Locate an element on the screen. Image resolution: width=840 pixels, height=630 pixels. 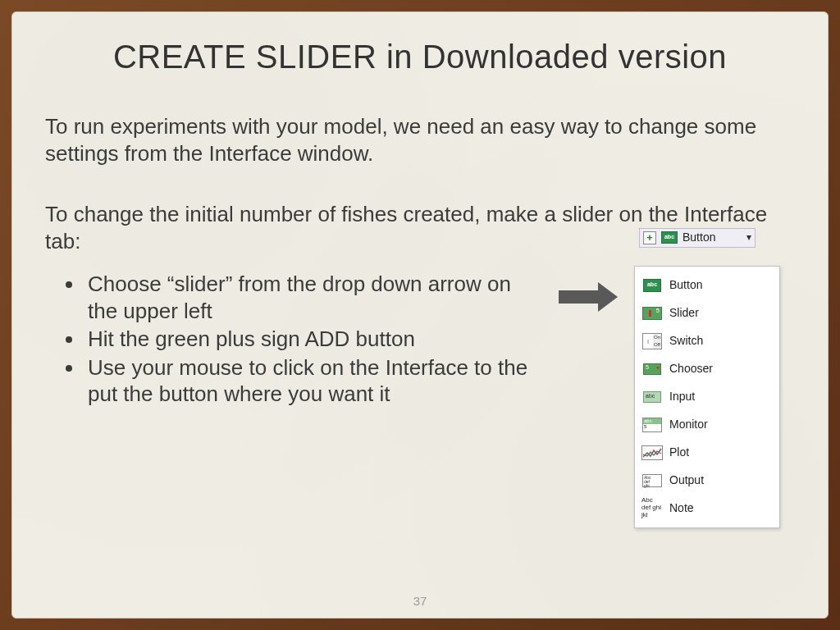
intro-paragraph-1: To run experiments with your model, we n… is located at coordinates (420, 139).